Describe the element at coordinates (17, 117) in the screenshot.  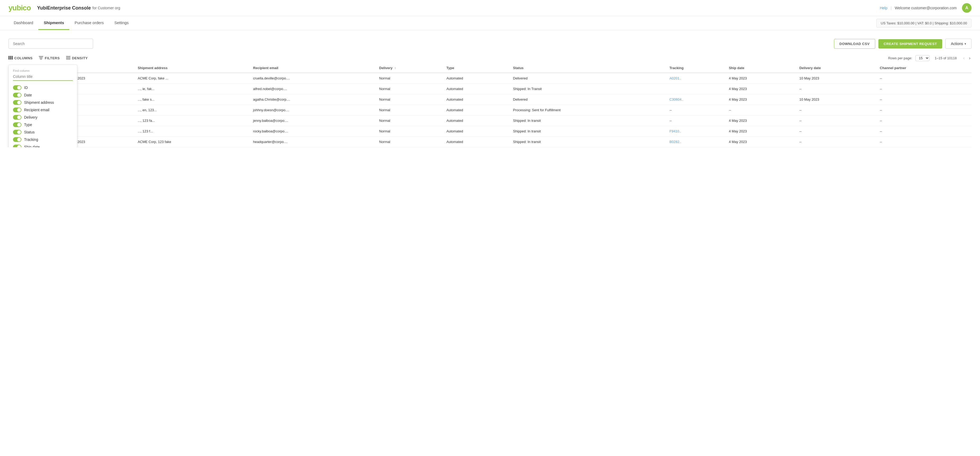
I see `toggle-delivery` at that location.